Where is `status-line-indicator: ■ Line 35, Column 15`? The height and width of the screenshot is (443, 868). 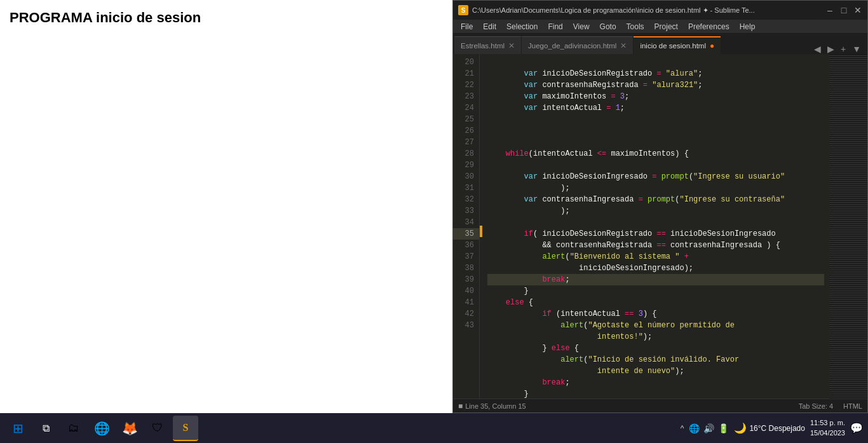 status-line-indicator: ■ Line 35, Column 15 is located at coordinates (492, 406).